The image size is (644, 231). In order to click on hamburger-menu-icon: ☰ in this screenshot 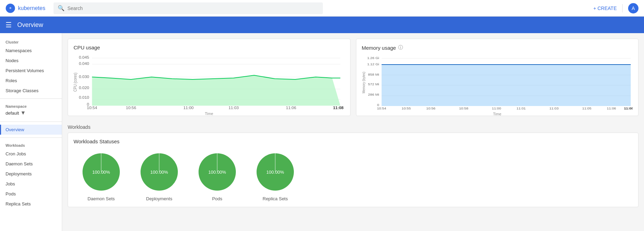, I will do `click(9, 25)`.